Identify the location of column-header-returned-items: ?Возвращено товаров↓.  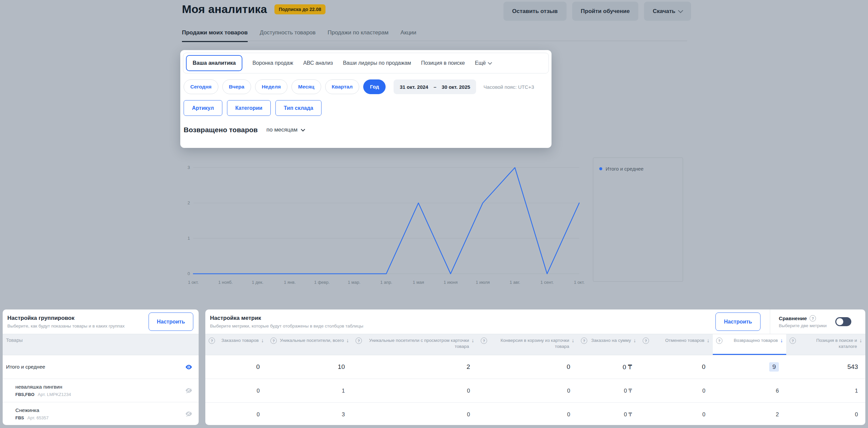
(749, 344).